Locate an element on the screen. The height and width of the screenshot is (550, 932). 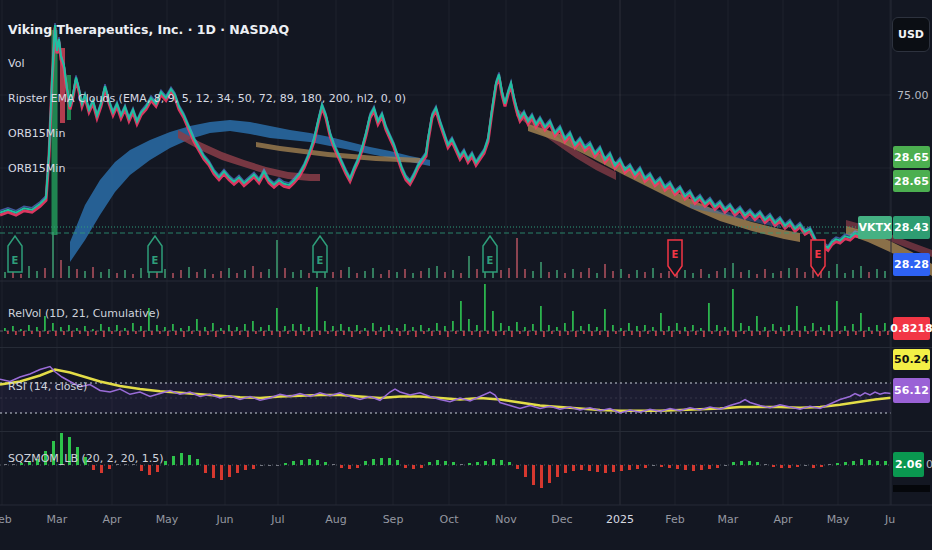
orb-level-badge-2: 28.65 is located at coordinates (912, 181).